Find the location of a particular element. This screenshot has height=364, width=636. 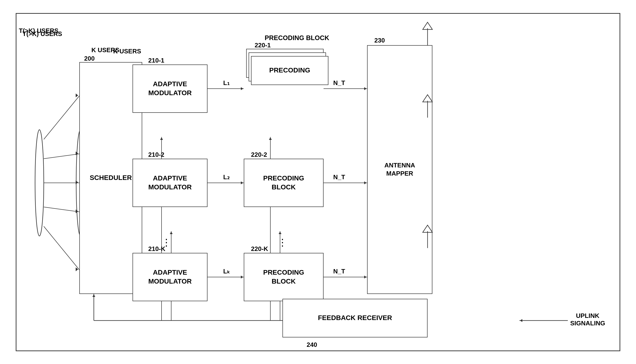

fb-id: 240 is located at coordinates (312, 345).